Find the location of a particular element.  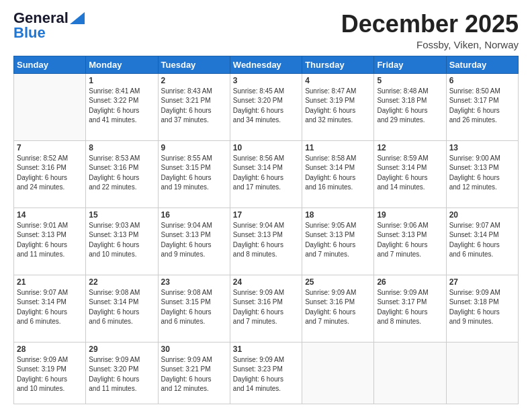

day-number: 21 is located at coordinates (50, 282).